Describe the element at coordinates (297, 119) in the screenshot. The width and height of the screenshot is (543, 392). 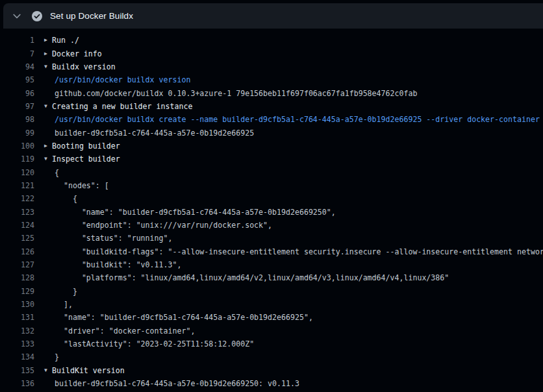
I see `log-command-text: /usr/bin/docker buildx create --name bui…` at that location.